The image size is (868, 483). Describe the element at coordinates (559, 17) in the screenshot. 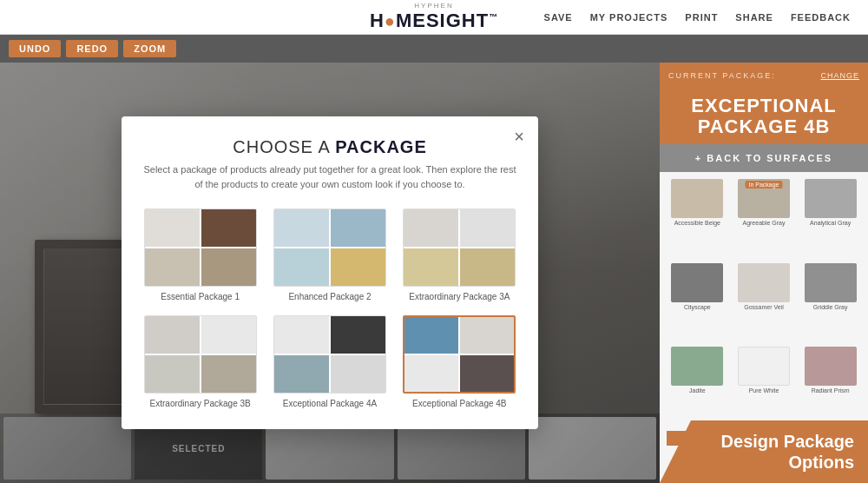

I see `nav-save: SAVE` at that location.